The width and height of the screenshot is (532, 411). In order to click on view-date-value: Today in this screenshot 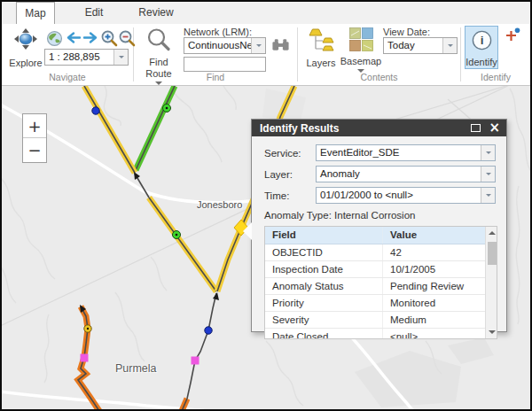, I will do `click(413, 46)`.